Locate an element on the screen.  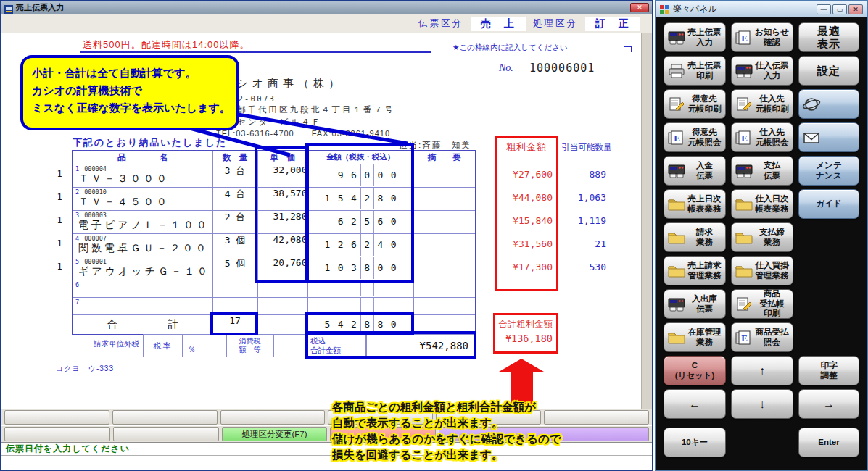
payment-slip-button: 支払 伝票 is located at coordinates (762, 171).